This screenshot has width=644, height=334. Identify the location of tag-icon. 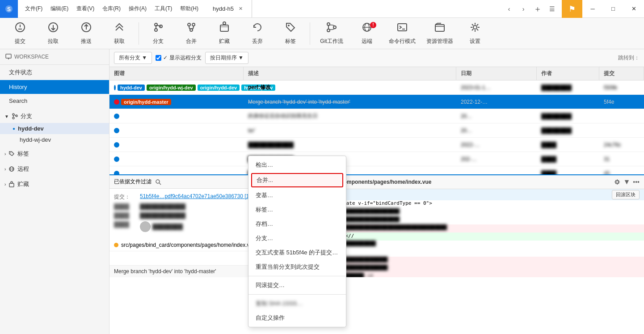
(290, 29).